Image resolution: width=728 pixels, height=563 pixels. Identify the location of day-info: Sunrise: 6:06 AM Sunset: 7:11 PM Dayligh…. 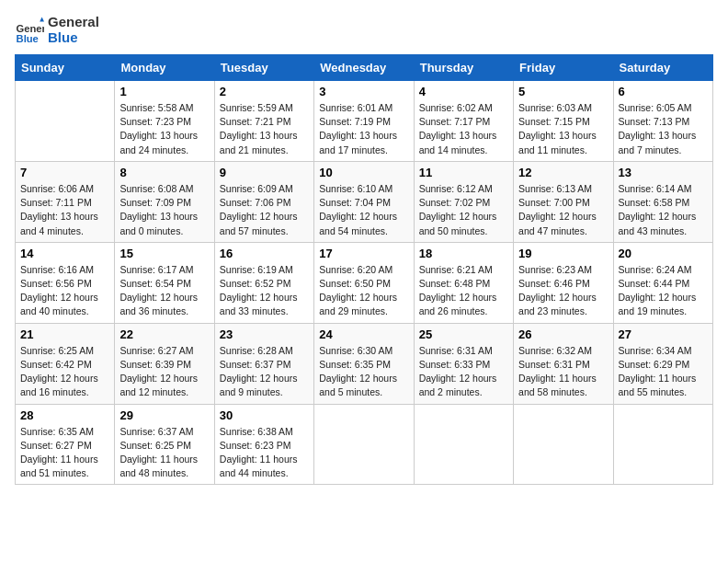
(64, 210).